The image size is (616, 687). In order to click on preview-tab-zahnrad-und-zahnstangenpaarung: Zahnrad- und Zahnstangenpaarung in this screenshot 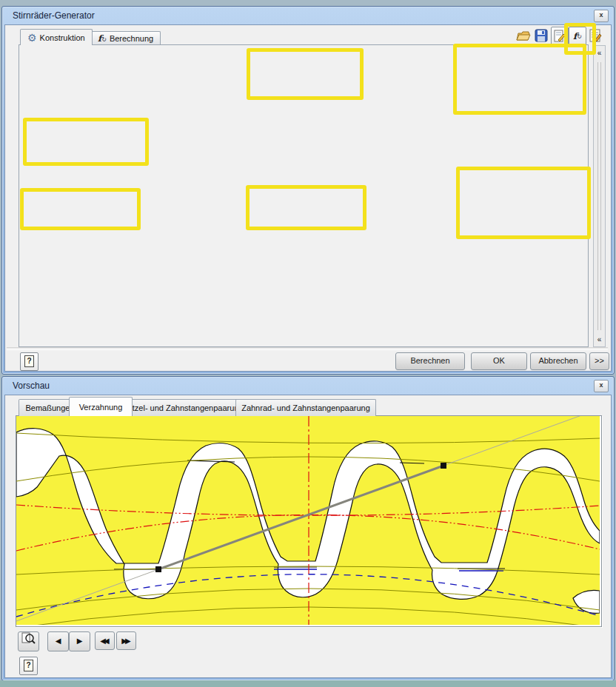, I will do `click(306, 407)`.